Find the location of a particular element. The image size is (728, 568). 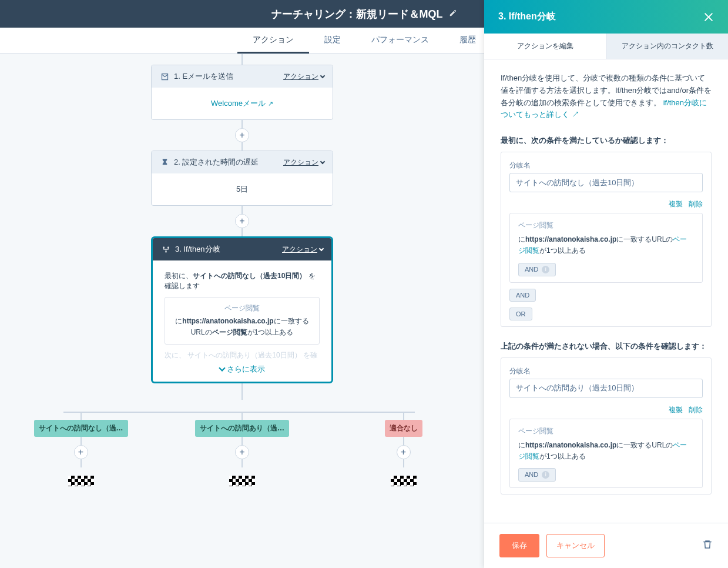

trash-icon is located at coordinates (707, 546).